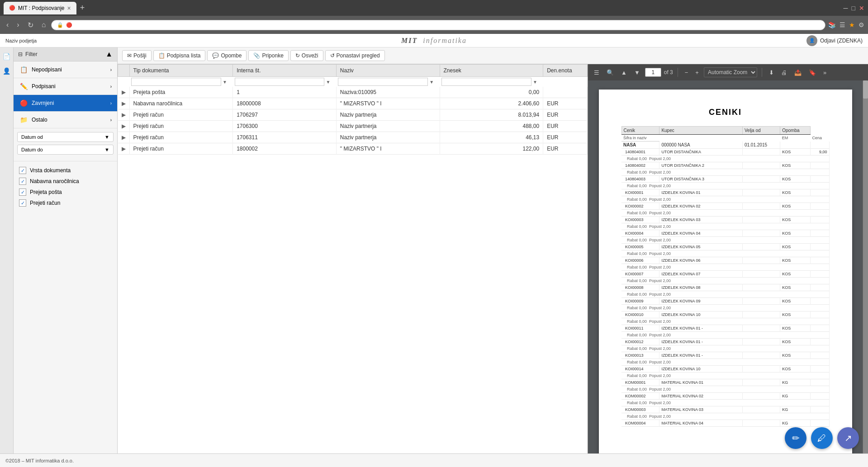 The width and height of the screenshot is (868, 467). I want to click on sidebar-icon-2: 👤, so click(7, 71).